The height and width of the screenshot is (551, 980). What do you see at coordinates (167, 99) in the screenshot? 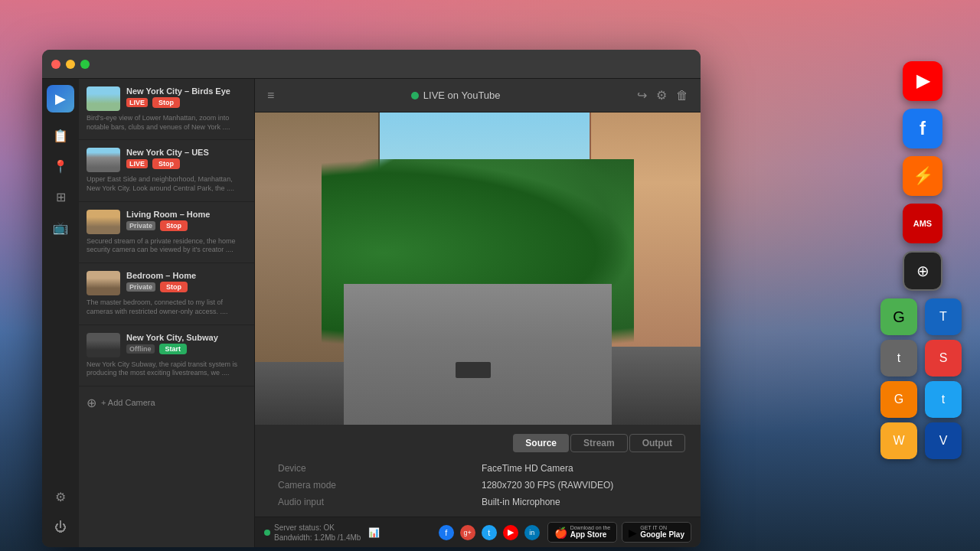
I see `camera-header-0: New York City – Birds Eye LIVE Stop` at bounding box center [167, 99].